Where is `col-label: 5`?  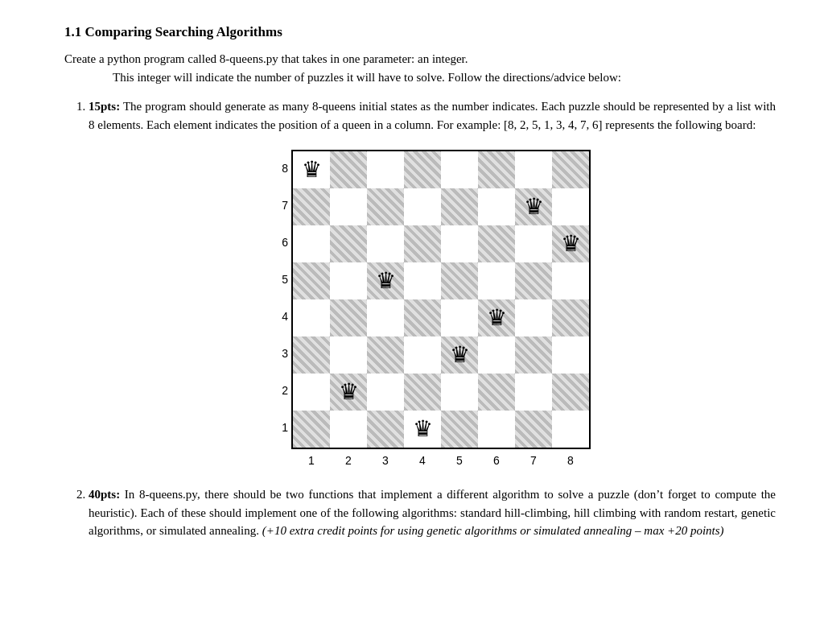
col-label: 5 is located at coordinates (459, 460).